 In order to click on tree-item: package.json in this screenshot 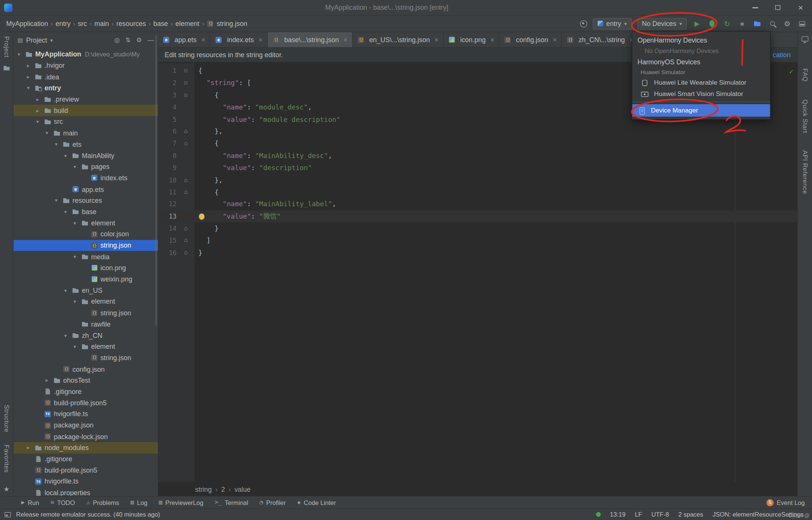, I will do `click(86, 425)`.